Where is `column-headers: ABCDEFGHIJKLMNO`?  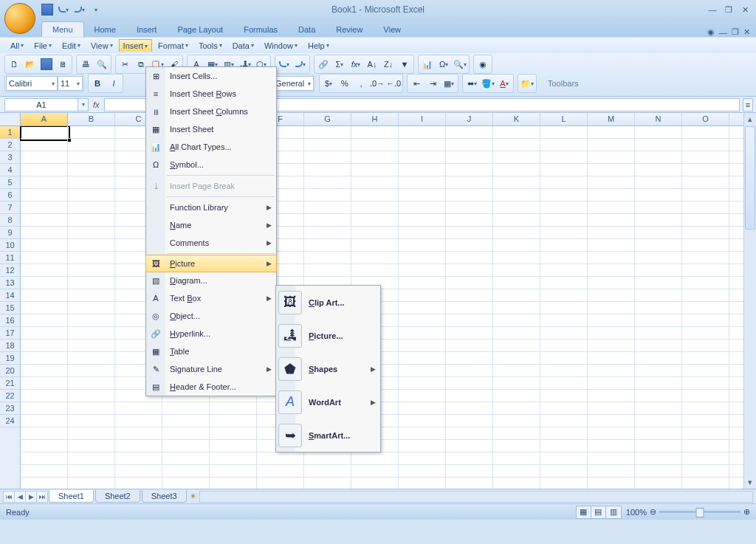 column-headers: ABCDEFGHIJKLMNO is located at coordinates (382, 120).